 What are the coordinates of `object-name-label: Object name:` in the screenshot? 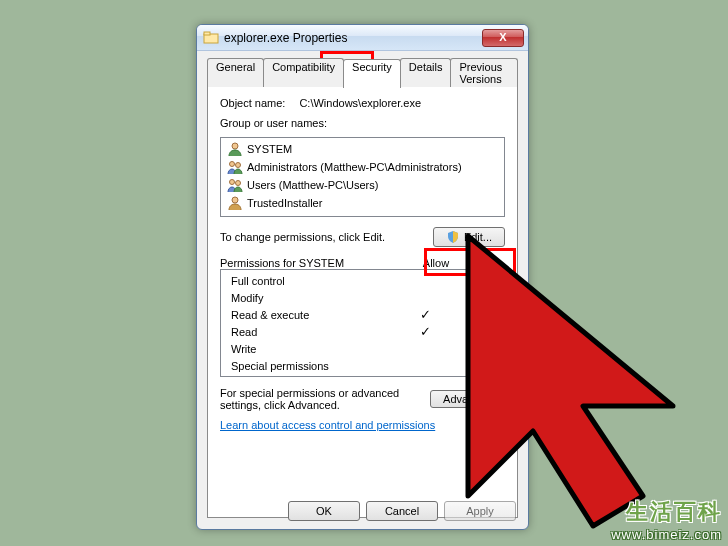 It's located at (252, 103).